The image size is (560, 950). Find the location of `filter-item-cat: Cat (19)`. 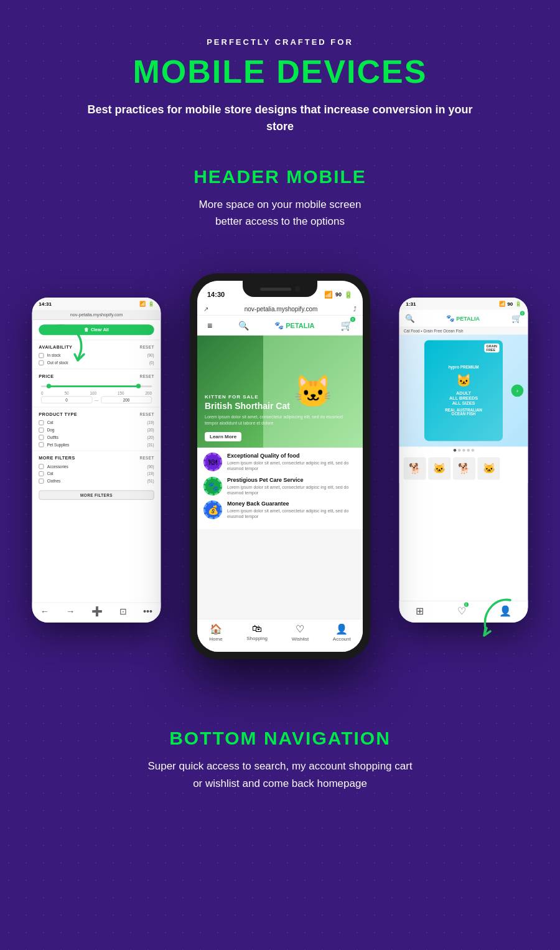

filter-item-cat: Cat (19) is located at coordinates (96, 423).